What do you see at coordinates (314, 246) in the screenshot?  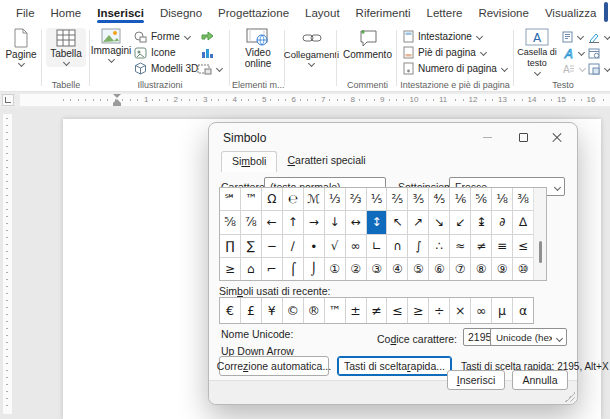 I see `symbol-cell: ∙` at bounding box center [314, 246].